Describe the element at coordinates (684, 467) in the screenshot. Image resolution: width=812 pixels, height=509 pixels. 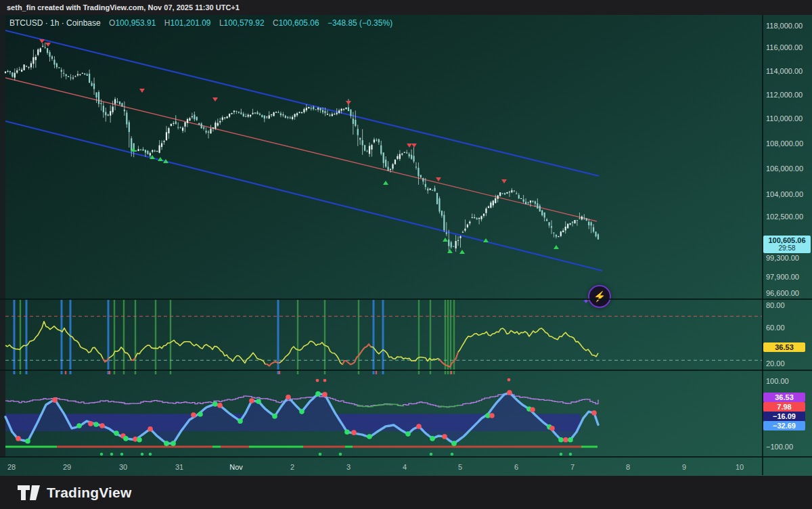
I see `time-tick-label: 9` at that location.